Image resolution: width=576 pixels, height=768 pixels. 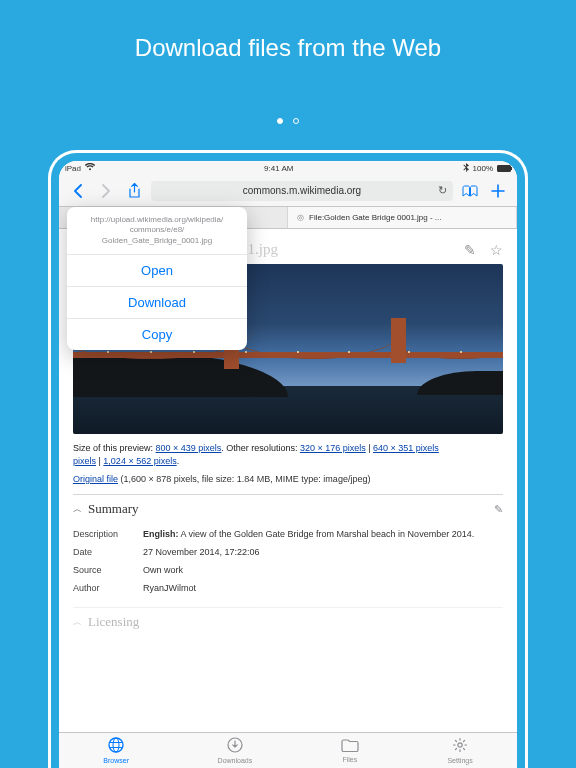 I want to click on tab-settings: Settings, so click(x=460, y=750).